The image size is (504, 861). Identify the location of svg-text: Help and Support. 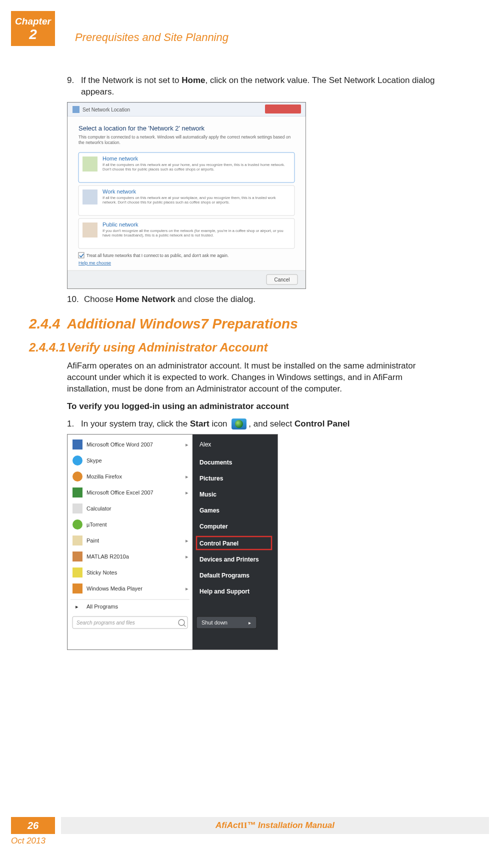
(224, 592).